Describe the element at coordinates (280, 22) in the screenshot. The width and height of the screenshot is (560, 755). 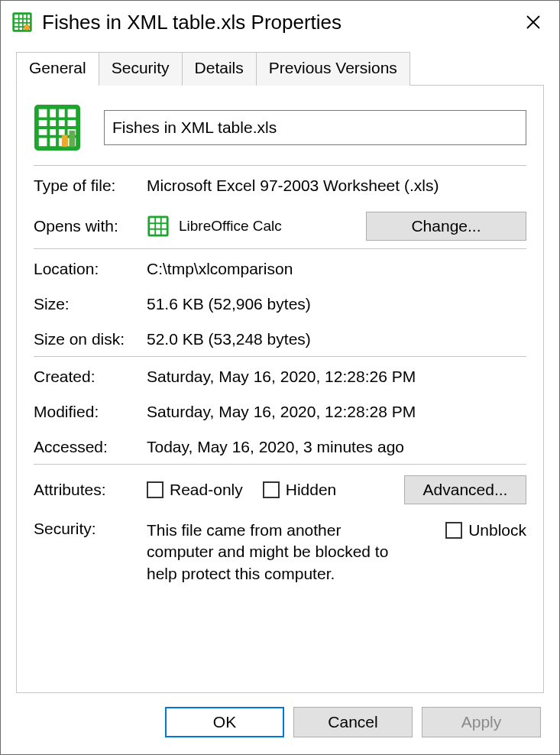
I see `titlebar: Fishes in XML table.xls Properties` at that location.